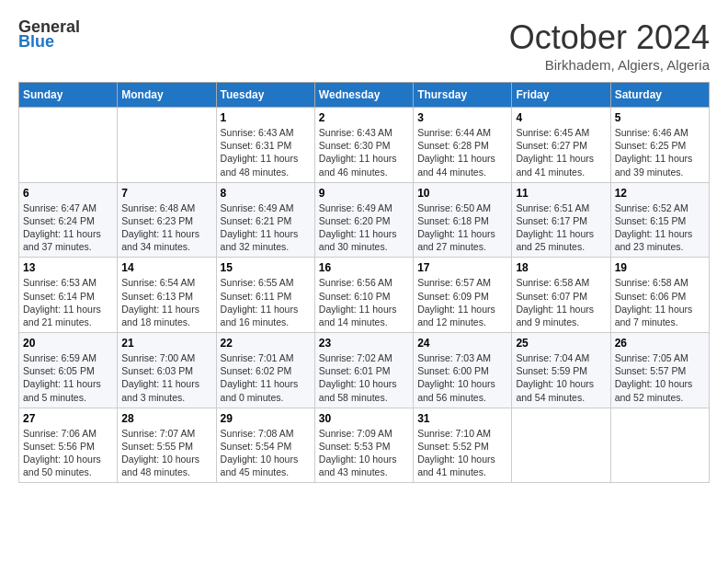  I want to click on header-row: SundayMondayTuesdayWednesdayThursdayFrid…, so click(364, 96).